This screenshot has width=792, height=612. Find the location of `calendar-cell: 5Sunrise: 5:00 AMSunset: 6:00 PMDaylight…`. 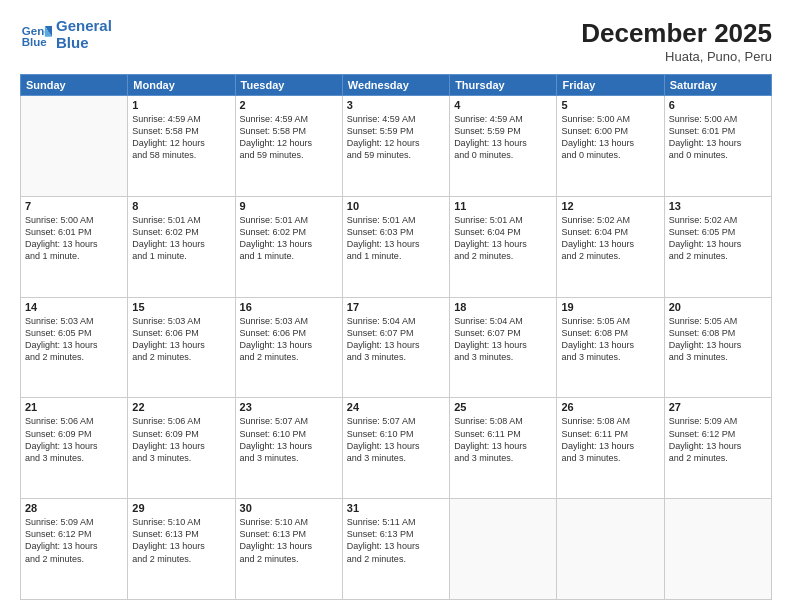

calendar-cell: 5Sunrise: 5:00 AMSunset: 6:00 PMDaylight… is located at coordinates (610, 146).